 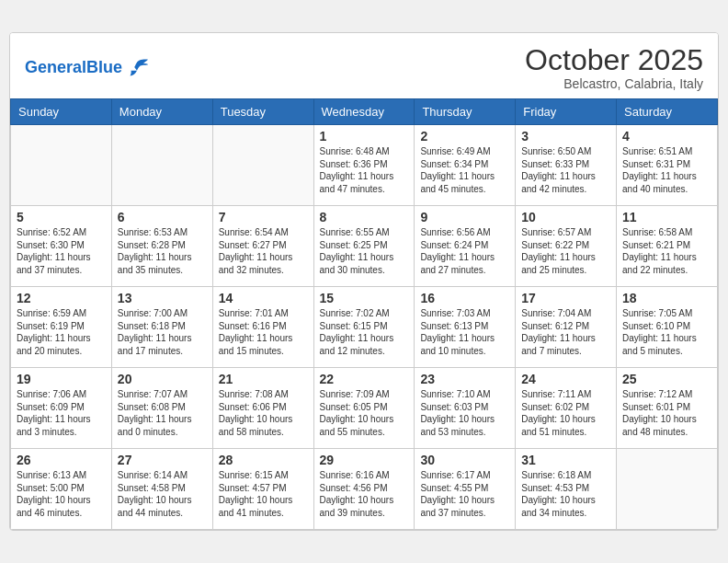 What do you see at coordinates (364, 66) in the screenshot?
I see `calendar-header: GeneralBlue October 2025 Belcastro, Cala…` at bounding box center [364, 66].